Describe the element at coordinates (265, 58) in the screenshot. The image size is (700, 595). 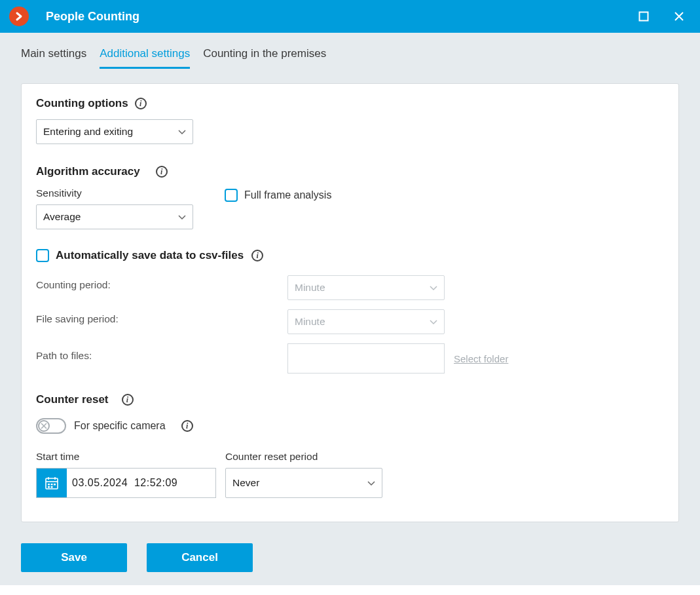
I see `tab-counting-premises: Counting in the premises` at that location.